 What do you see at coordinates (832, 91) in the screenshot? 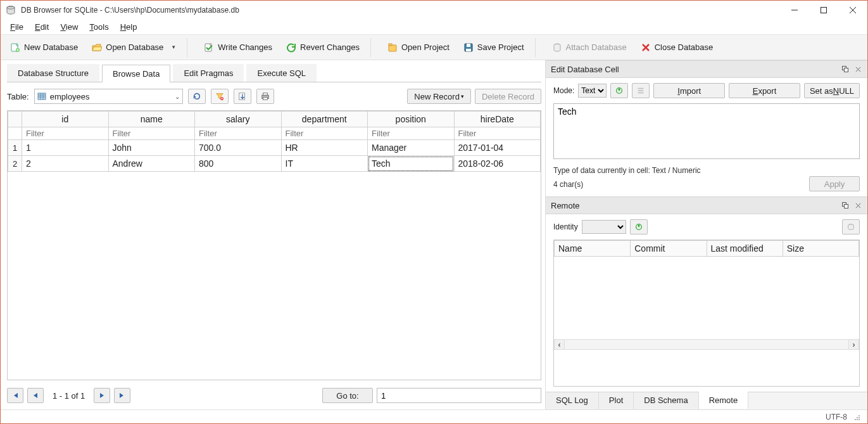
I see `set-null-button: Set as NULL` at bounding box center [832, 91].